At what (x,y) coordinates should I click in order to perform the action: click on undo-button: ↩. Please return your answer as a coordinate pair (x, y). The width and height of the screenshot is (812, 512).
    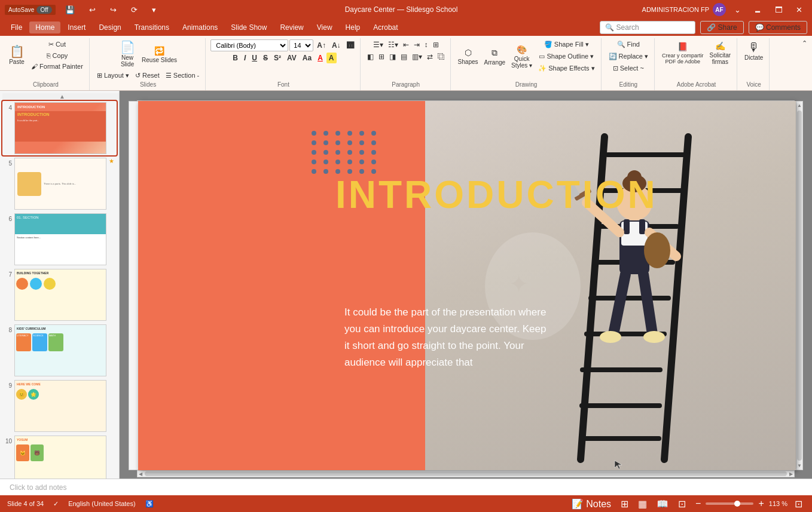
    Looking at the image, I should click on (92, 10).